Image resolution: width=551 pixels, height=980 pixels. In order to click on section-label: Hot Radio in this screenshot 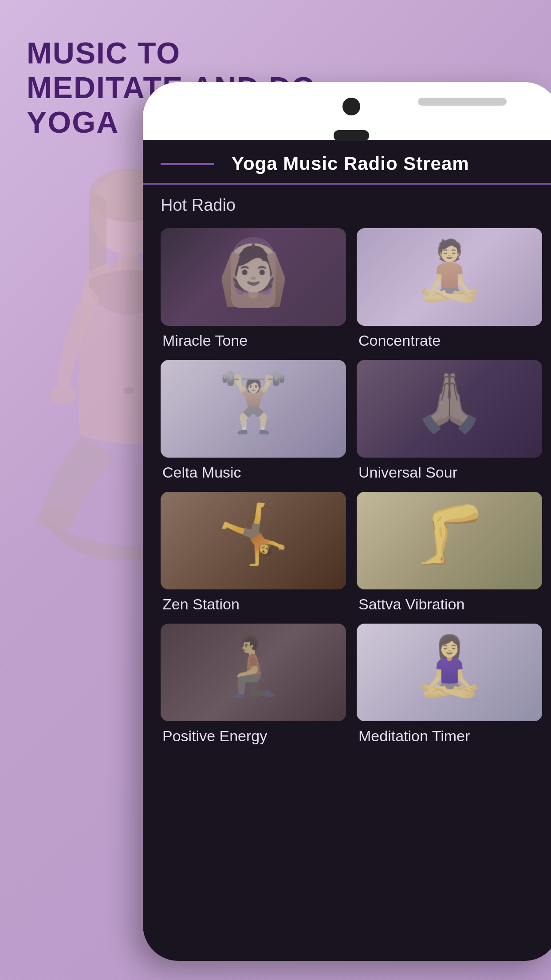, I will do `click(347, 203)`.